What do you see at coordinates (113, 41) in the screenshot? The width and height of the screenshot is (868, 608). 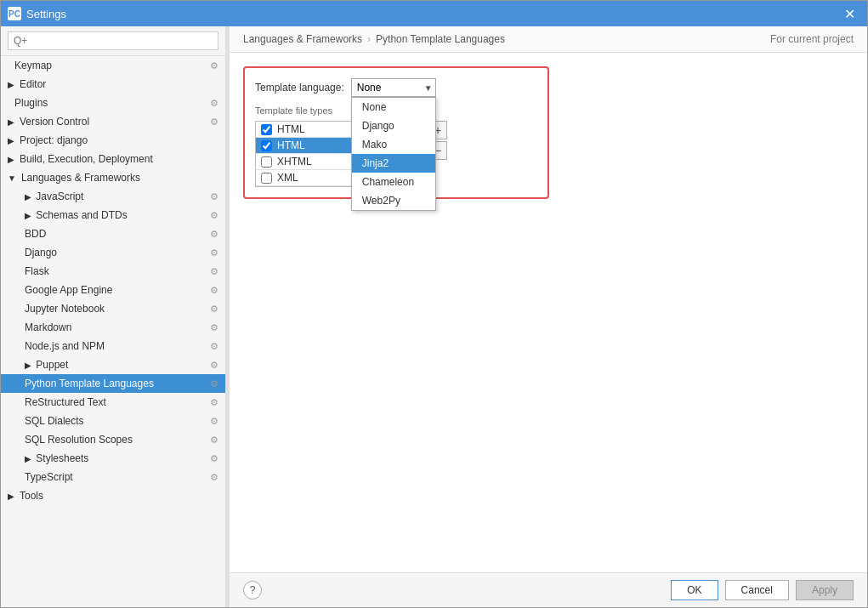 I see `search-input` at bounding box center [113, 41].